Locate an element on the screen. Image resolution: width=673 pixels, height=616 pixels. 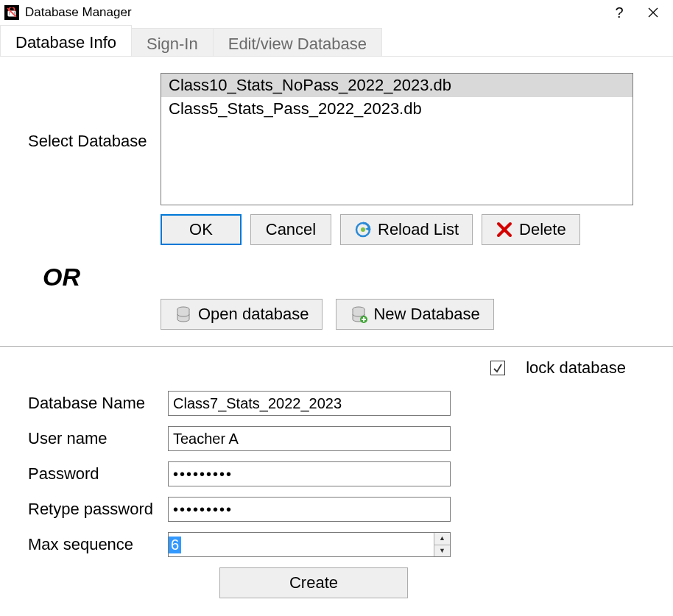
list-item: Class5_Stats_Pass_2022_2023.db is located at coordinates (397, 109).